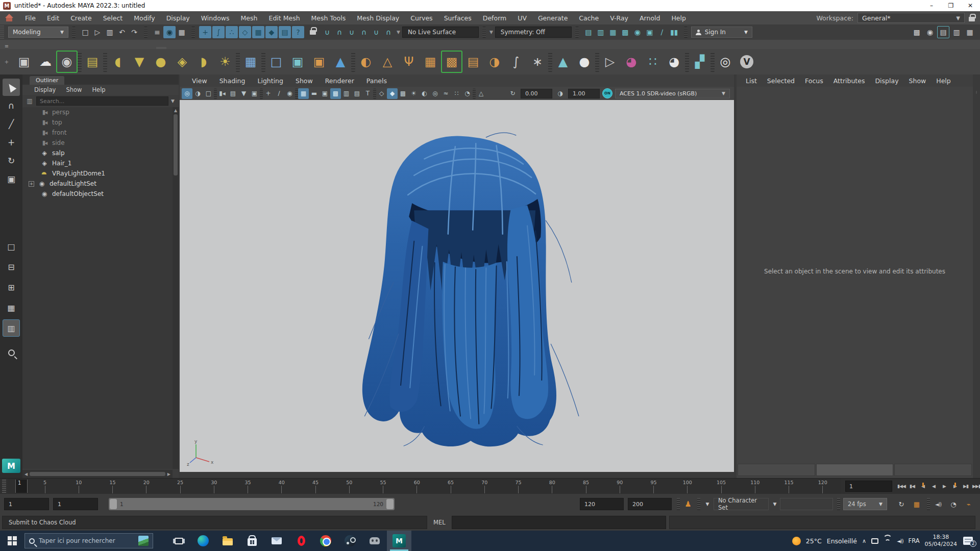 This screenshot has width=980, height=551. Describe the element at coordinates (223, 94) in the screenshot. I see `select-camera-icon: ▮◂` at that location.